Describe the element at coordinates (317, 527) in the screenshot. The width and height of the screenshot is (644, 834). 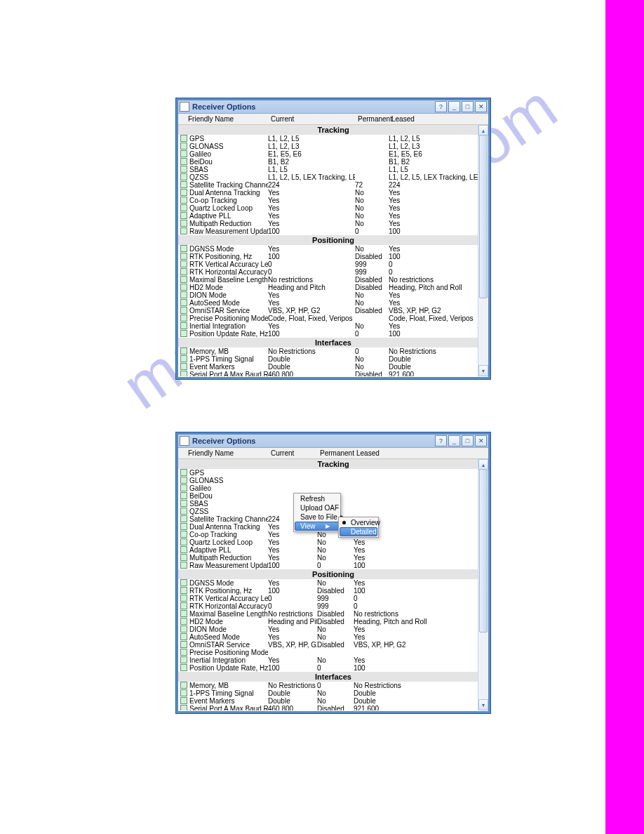
I see `ctx-view: View▶` at that location.